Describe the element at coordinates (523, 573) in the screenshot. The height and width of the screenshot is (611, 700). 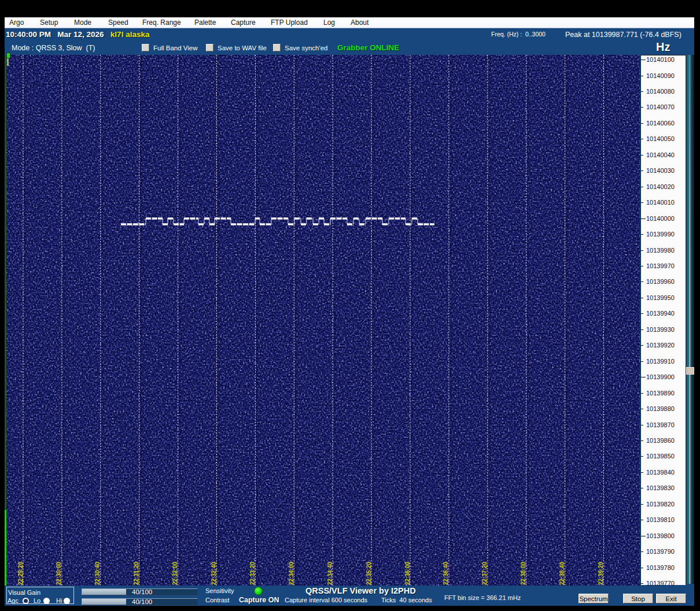
I see `svg-text: 22:38:00` at that location.